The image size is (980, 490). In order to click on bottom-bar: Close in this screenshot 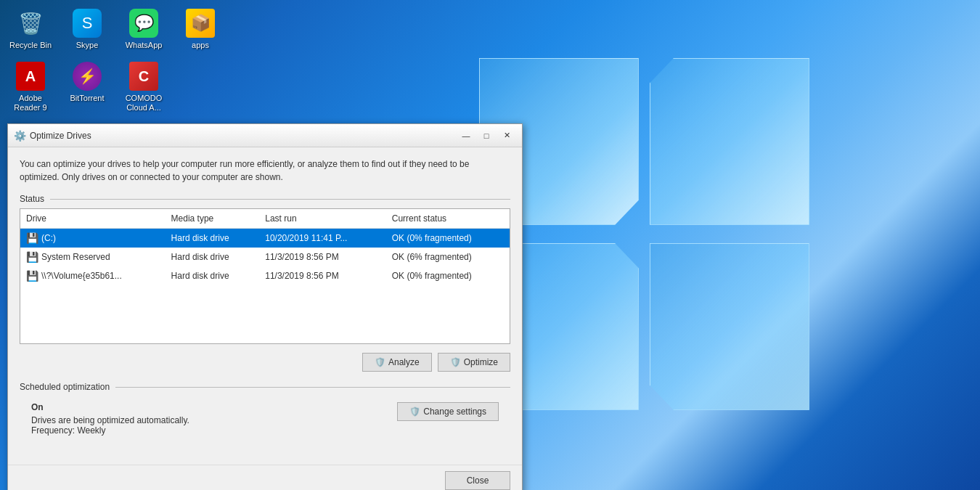, I will do `click(265, 478)`.